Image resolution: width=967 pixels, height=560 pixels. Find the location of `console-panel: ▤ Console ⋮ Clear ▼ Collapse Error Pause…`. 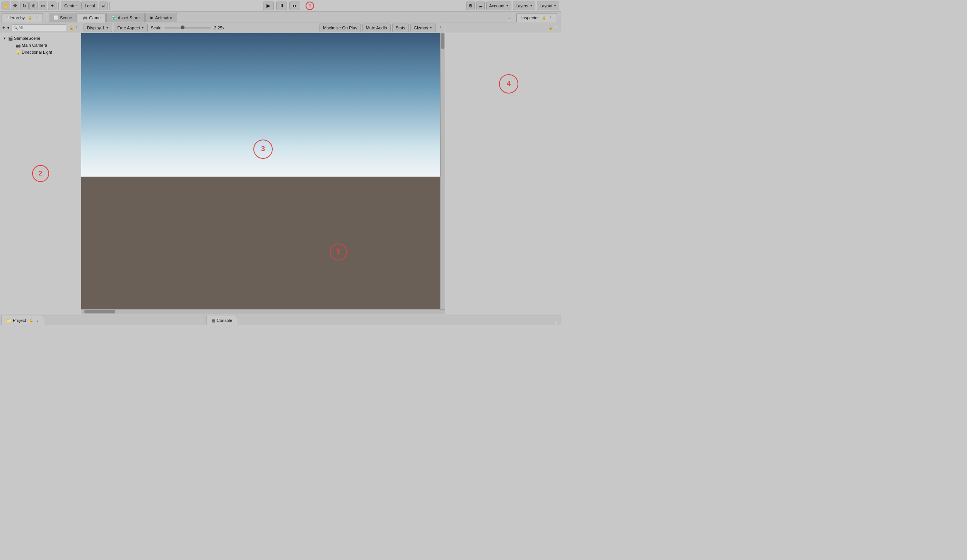

console-panel: ▤ Console ⋮ Clear ▼ Collapse Error Pause… is located at coordinates (383, 319).